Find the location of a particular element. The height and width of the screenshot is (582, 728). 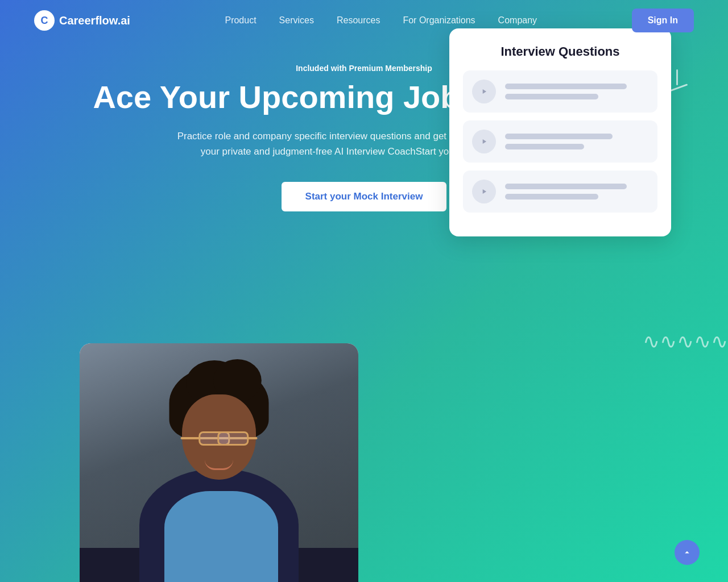

scroll-up-button is located at coordinates (687, 552).